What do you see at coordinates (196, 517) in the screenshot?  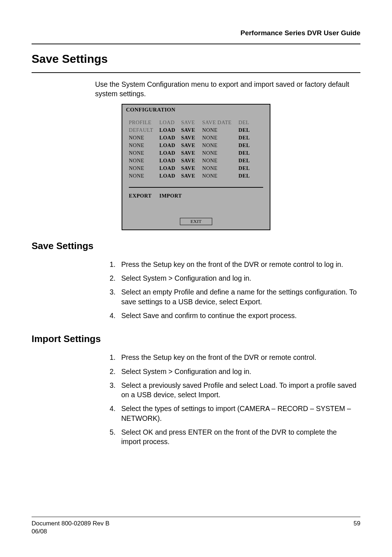 I see `footer-divider` at bounding box center [196, 517].